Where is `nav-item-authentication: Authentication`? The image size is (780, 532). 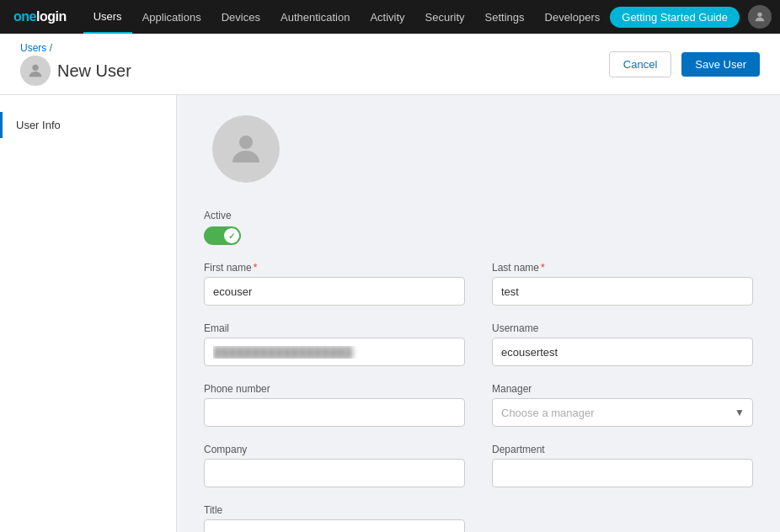
nav-item-authentication: Authentication is located at coordinates (315, 17).